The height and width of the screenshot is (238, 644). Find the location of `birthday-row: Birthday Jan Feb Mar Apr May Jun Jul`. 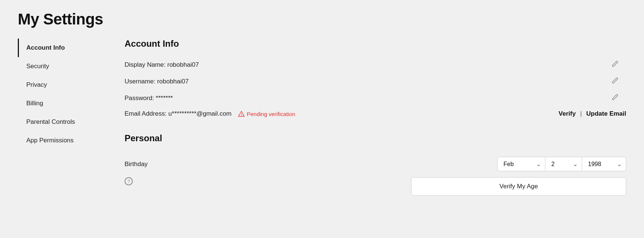

birthday-row: Birthday Jan Feb Mar Apr May Jun Jul is located at coordinates (375, 163).